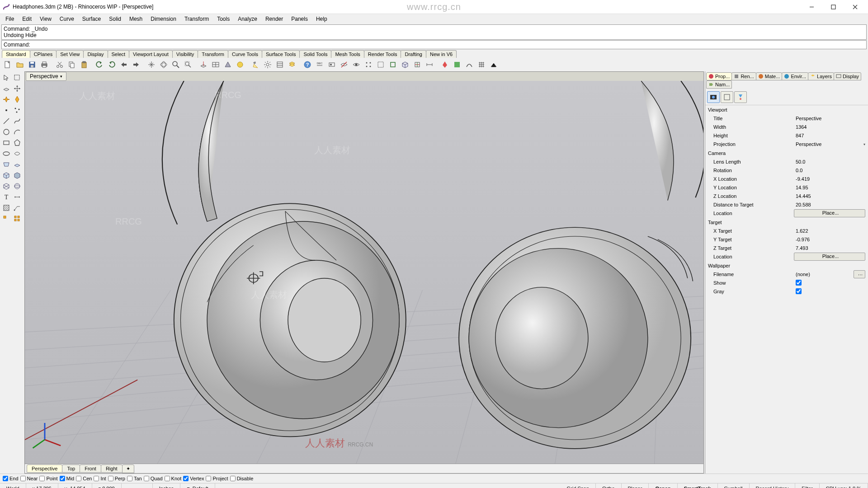 This screenshot has width=868, height=488. Describe the element at coordinates (824, 274) in the screenshot. I see `property-value: (none)` at that location.